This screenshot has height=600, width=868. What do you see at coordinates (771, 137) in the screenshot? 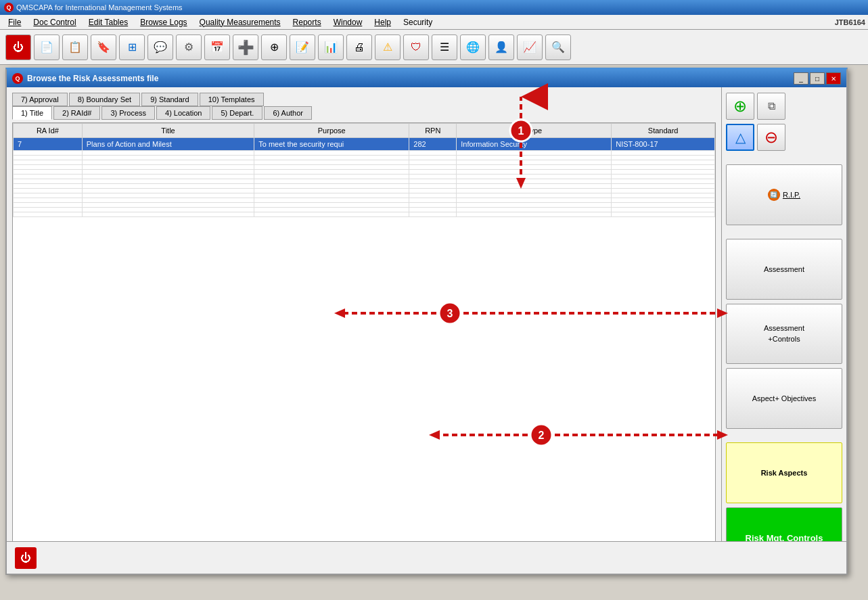
I see `delete-record-button: ⊖` at bounding box center [771, 137].